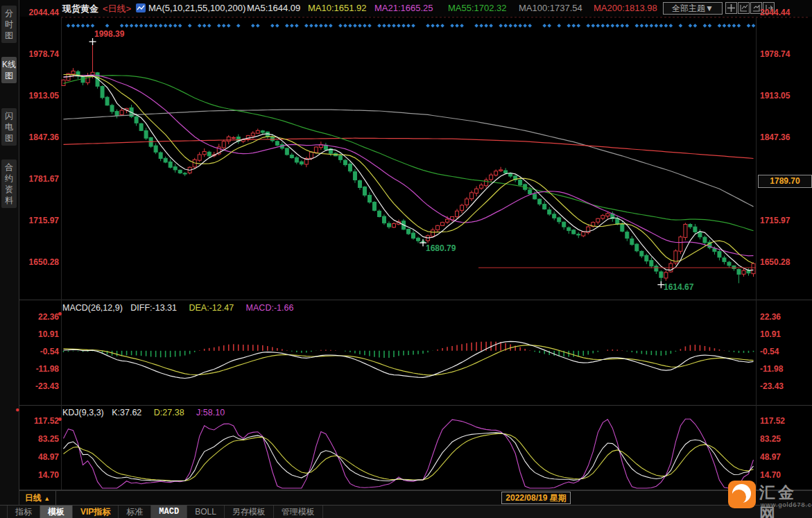 The width and height of the screenshot is (812, 518). I want to click on macd-dea-value: DEA:-12.47, so click(212, 308).